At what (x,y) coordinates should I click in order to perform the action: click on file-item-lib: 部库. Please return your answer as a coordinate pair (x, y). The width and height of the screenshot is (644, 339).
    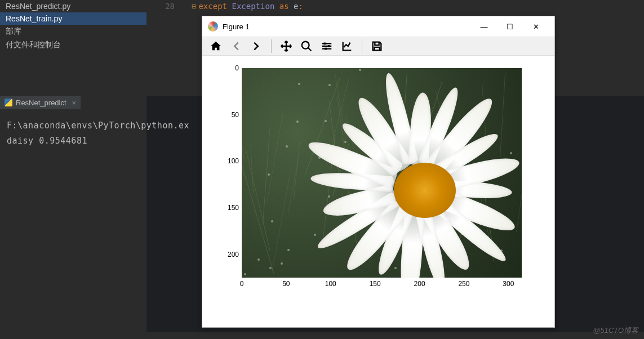
    Looking at the image, I should click on (73, 32).